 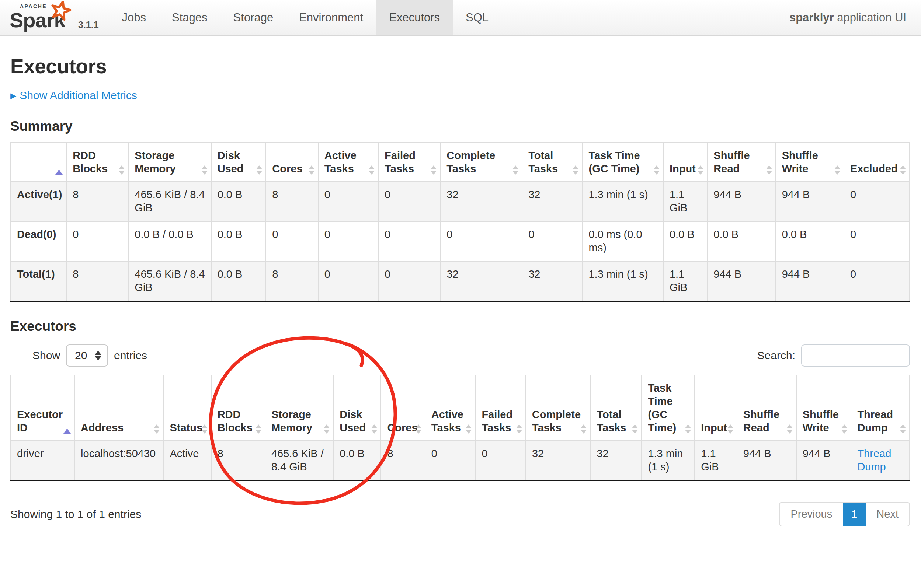 I want to click on page-length-control: Show 20 entries, so click(x=90, y=356).